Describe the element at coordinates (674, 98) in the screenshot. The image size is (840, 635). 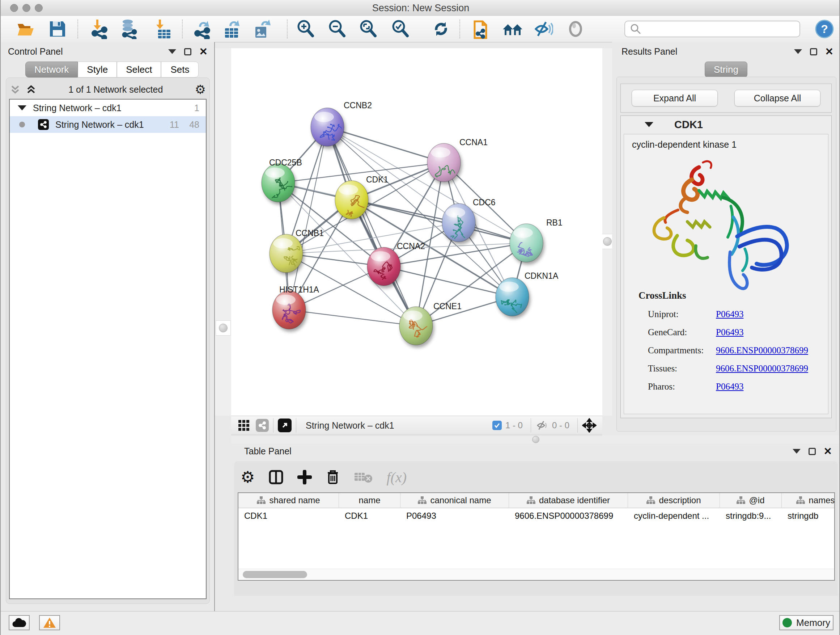
I see `expand-all-button: Expand All` at that location.